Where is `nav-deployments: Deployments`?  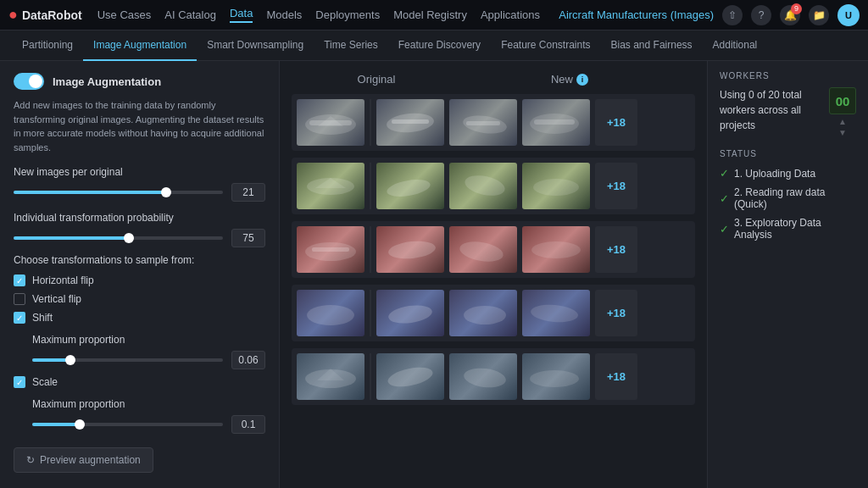
nav-deployments: Deployments is located at coordinates (348, 15).